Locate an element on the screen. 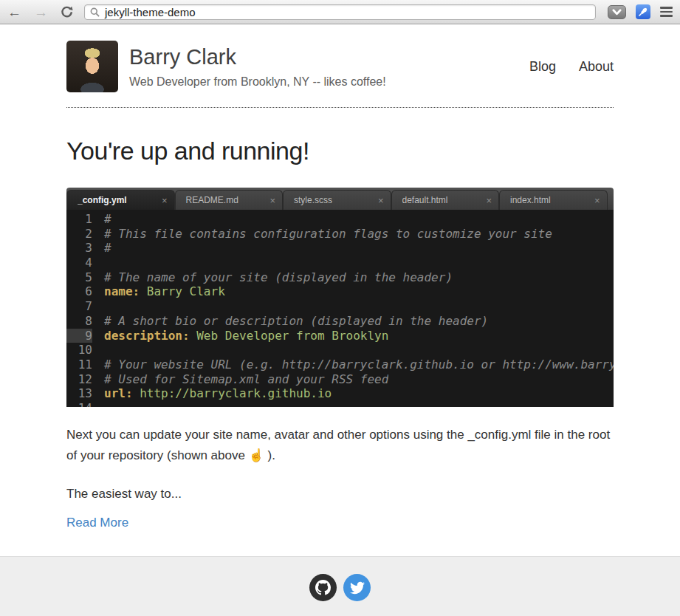  header-divider is located at coordinates (340, 108).